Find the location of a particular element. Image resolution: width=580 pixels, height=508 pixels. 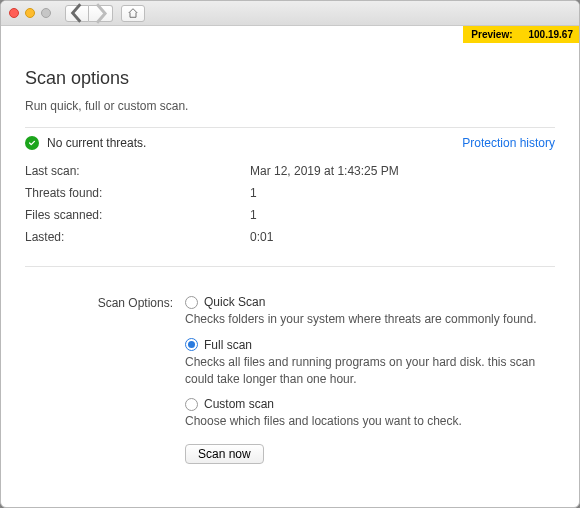

preview-version: 100.19.67 is located at coordinates (552, 34).